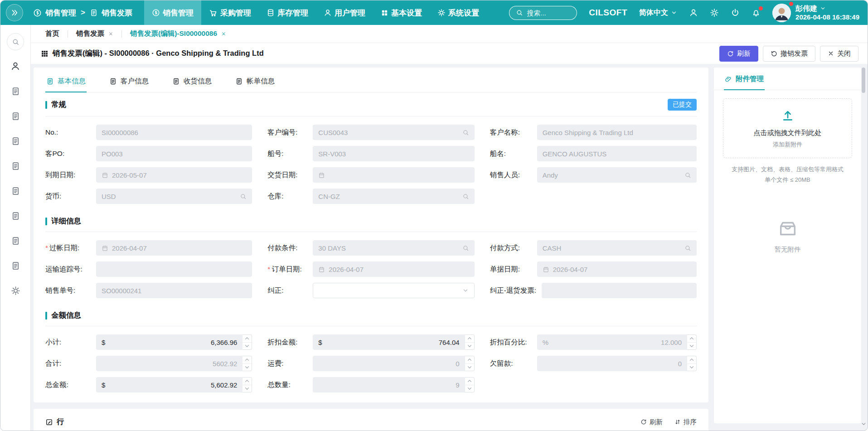  I want to click on field-label: 交货日期:, so click(290, 175).